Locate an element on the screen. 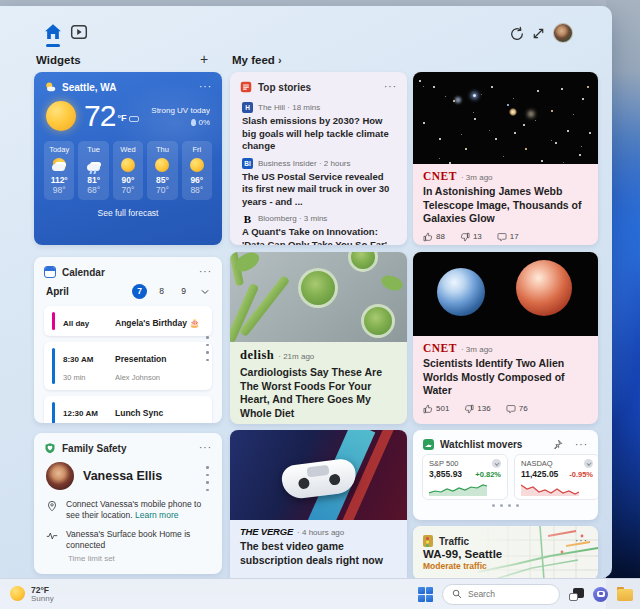 The height and width of the screenshot is (609, 640). article-image-starfield is located at coordinates (506, 118).